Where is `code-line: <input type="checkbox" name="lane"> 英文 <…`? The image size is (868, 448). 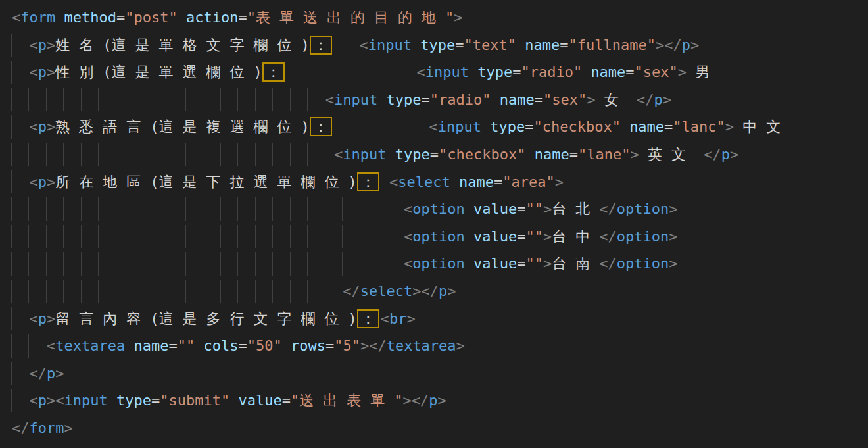
code-line: <input type="checkbox" name="lane"> 英文 <… is located at coordinates (434, 155).